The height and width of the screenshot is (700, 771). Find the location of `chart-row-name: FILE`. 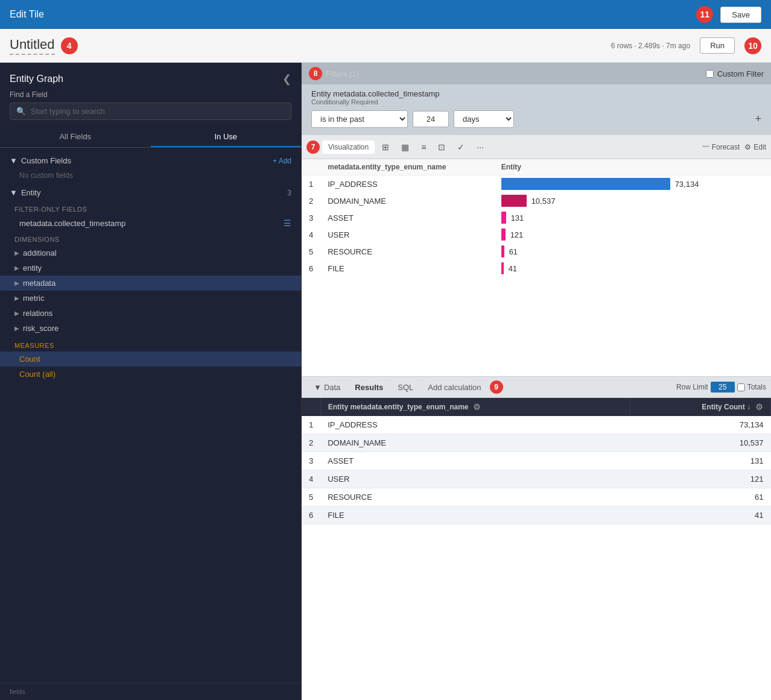

chart-row-name: FILE is located at coordinates (407, 268).